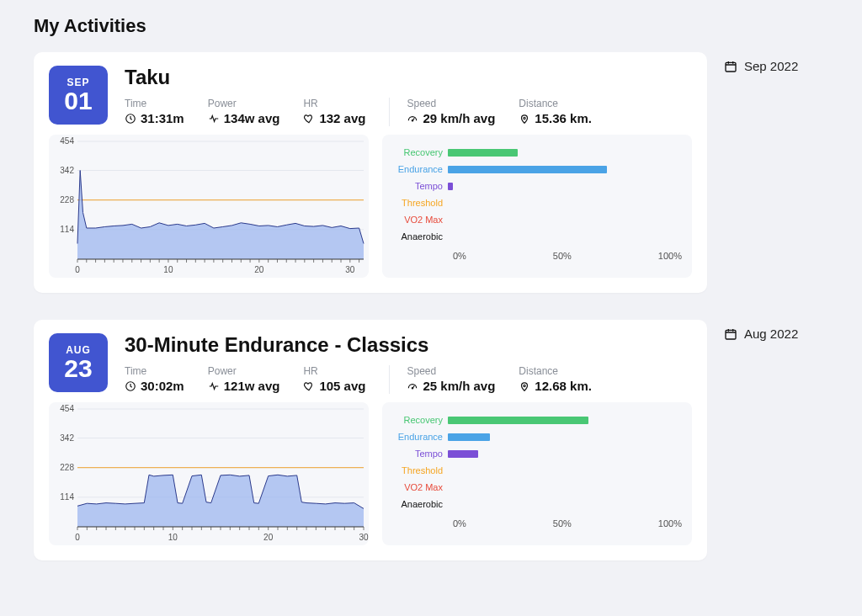 The image size is (862, 616). Describe the element at coordinates (77, 101) in the screenshot. I see `date-day: 01` at that location.